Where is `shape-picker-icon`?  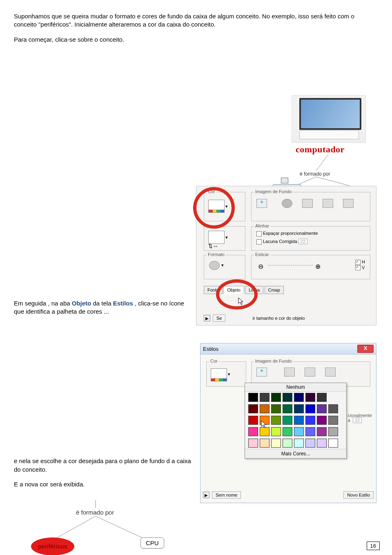 shape-picker-icon is located at coordinates (214, 265).